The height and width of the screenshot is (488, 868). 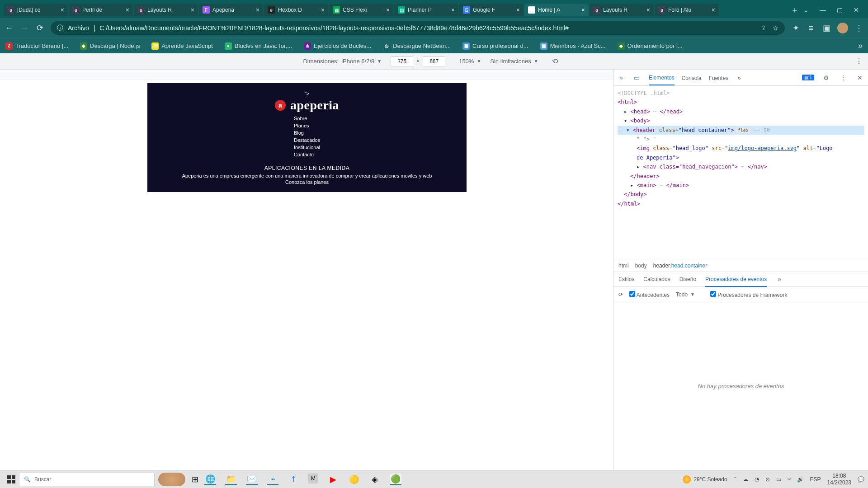 I want to click on nav-link: Destacados, so click(x=307, y=141).